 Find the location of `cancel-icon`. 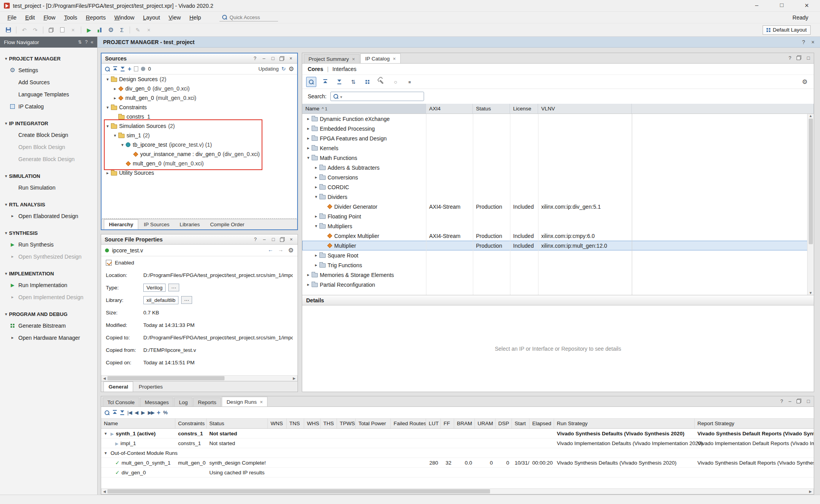

cancel-icon is located at coordinates (149, 30).